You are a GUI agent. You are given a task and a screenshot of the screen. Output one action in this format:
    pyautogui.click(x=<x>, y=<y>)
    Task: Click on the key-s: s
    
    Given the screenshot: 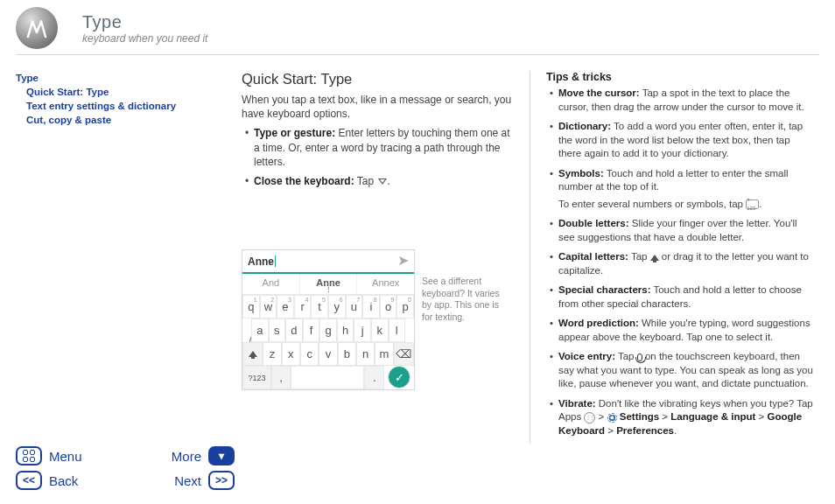 What is the action you would take?
    pyautogui.click(x=277, y=331)
    